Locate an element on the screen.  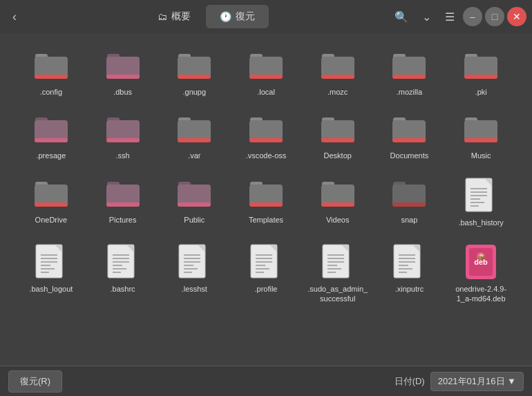
file-label: .pki is located at coordinates (481, 92).